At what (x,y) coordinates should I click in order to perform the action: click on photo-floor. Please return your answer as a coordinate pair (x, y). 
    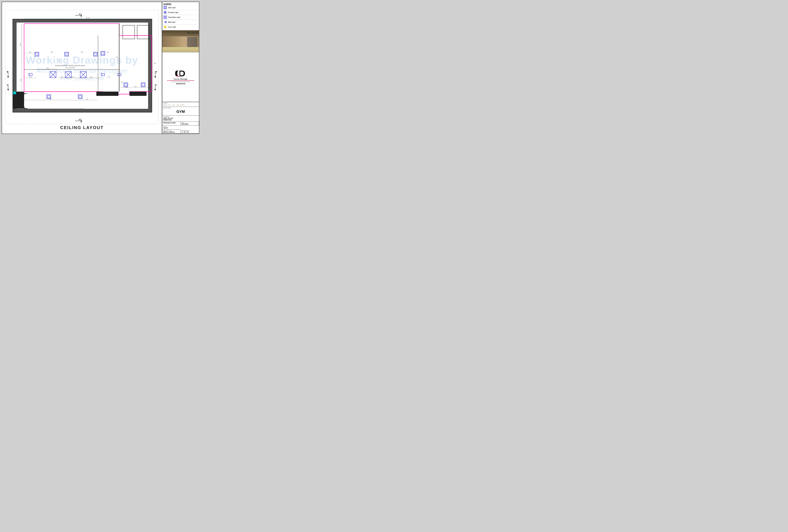
    Looking at the image, I should click on (181, 49).